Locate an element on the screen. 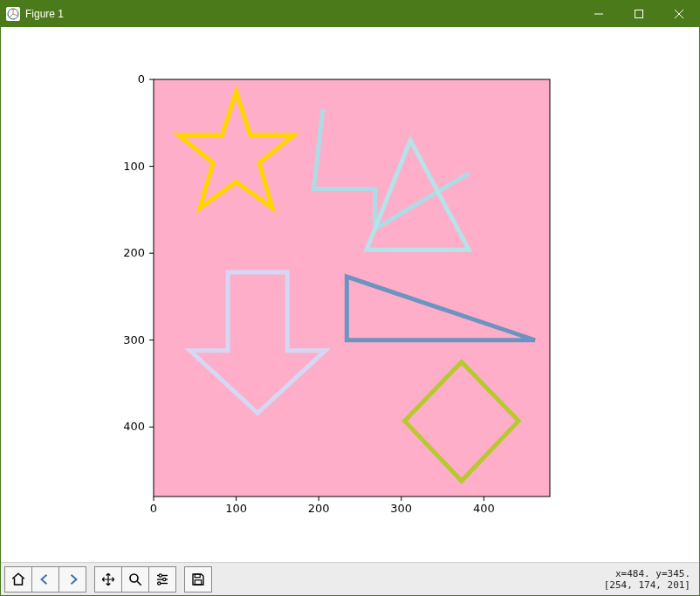 This screenshot has height=596, width=700. minimize-button is located at coordinates (599, 14).